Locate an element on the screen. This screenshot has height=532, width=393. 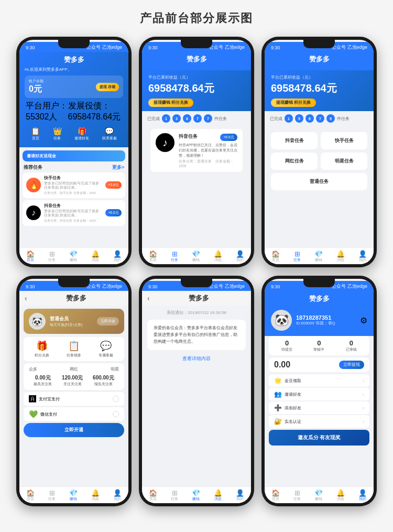
p2-earnings-label: 平台已累积收益（元） is located at coordinates (196, 78).